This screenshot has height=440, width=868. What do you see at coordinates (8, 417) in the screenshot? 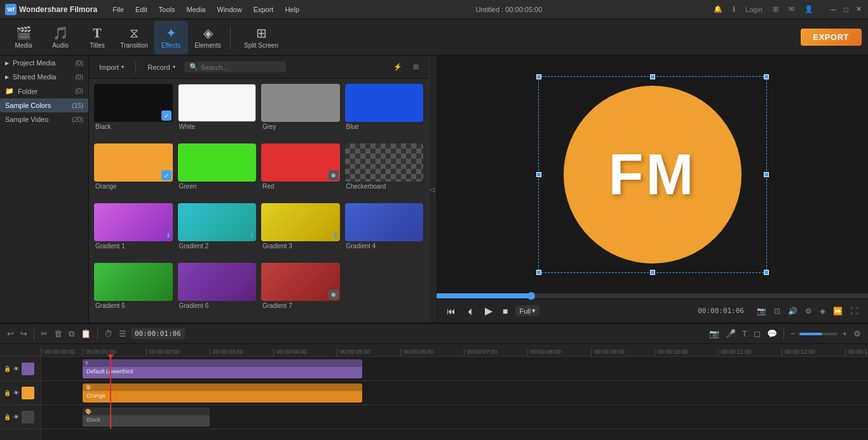
I see `track3-lock: 🔒` at bounding box center [8, 417].